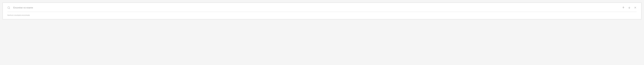 The height and width of the screenshot is (65, 644). I want to click on close-search-button, so click(635, 8).